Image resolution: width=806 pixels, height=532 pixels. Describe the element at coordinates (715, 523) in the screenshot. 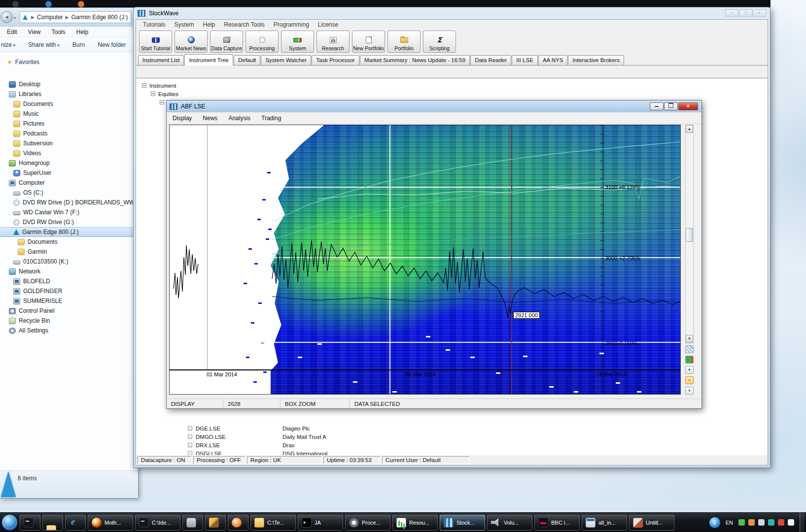

I see `info-icon: i` at that location.